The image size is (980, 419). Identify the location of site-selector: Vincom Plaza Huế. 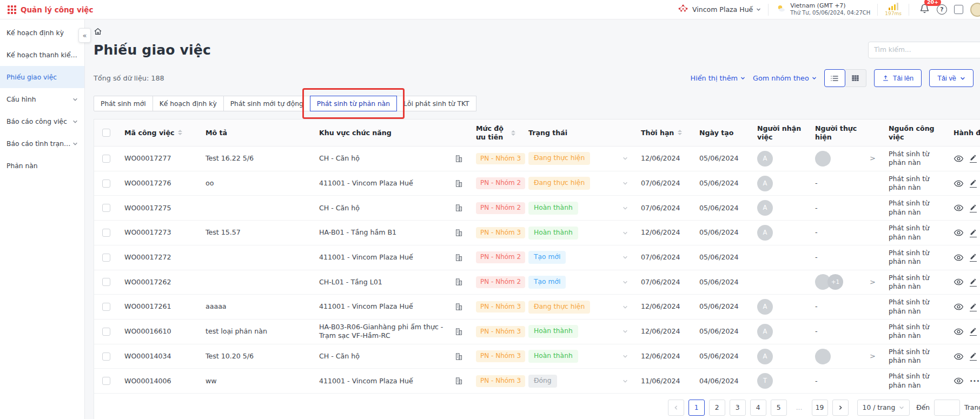
(719, 10).